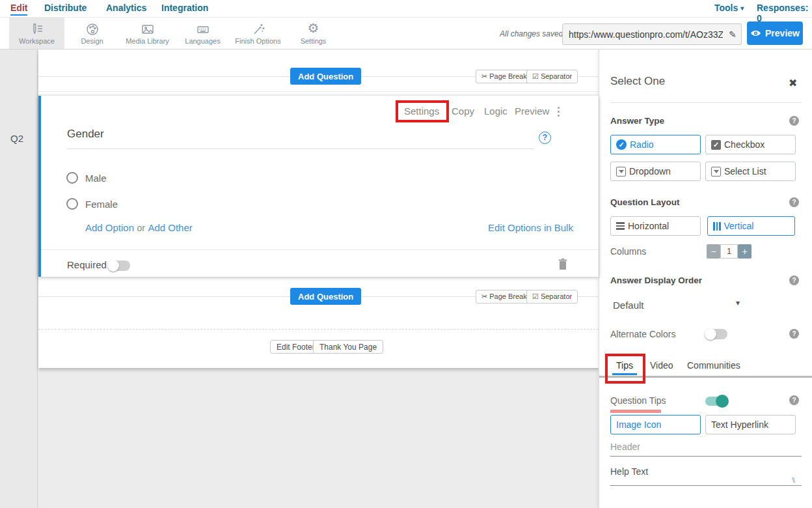 The height and width of the screenshot is (508, 812). Describe the element at coordinates (531, 228) in the screenshot. I see `edit-options-in-bulk-link: Edit Options in Bulk` at that location.